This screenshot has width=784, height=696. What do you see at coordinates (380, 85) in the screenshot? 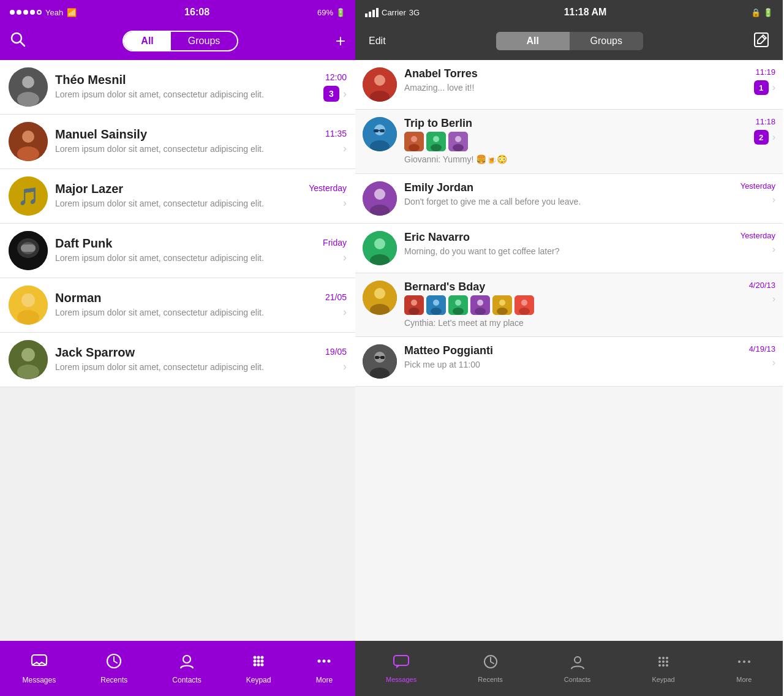
I see `avatar-anabel` at bounding box center [380, 85].